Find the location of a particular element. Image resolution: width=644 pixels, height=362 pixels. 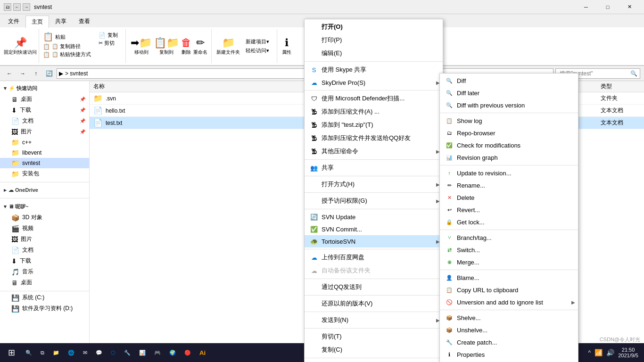

title-bar-system-icons: 🗂 ← → is located at coordinates (17, 7).